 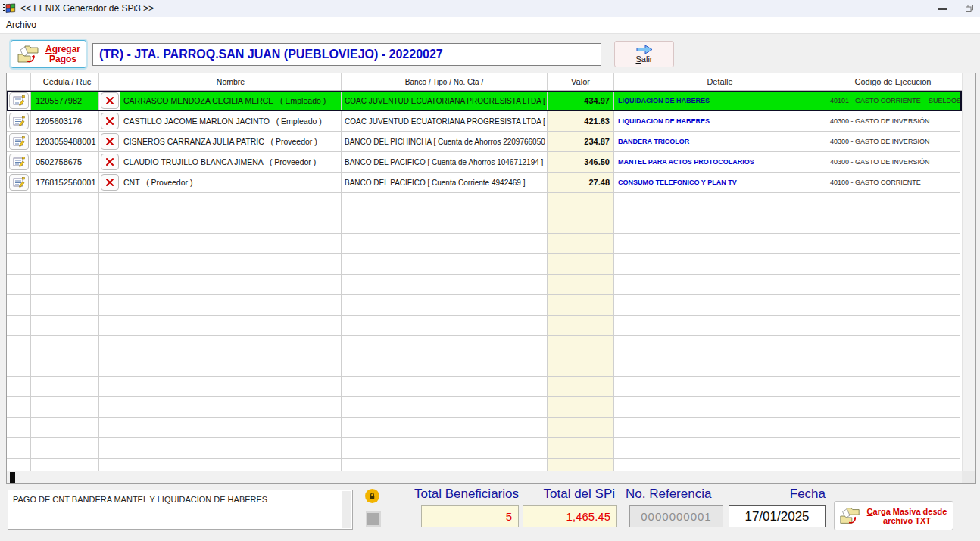 I want to click on carga-masiva-button: Carga Masiva desde archivo TXT, so click(x=894, y=516).